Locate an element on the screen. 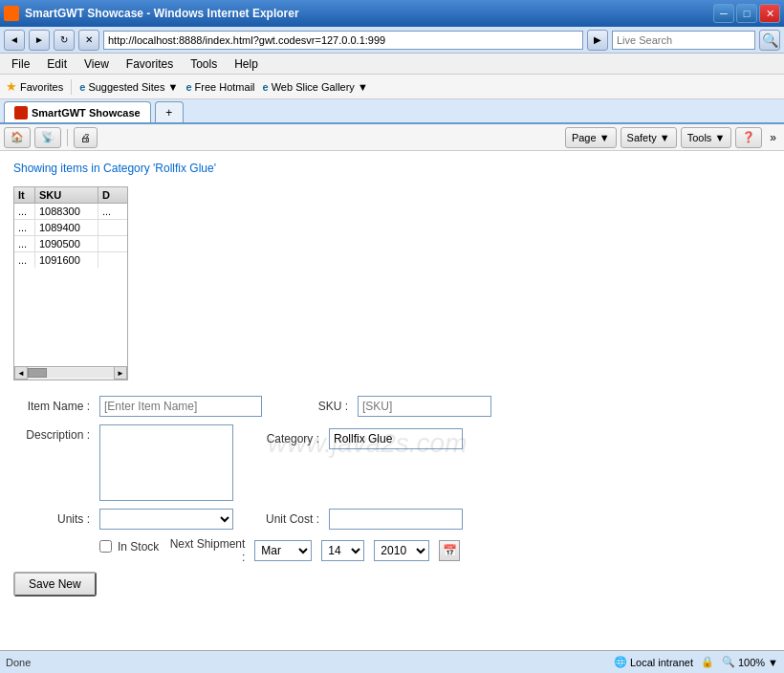 This screenshot has width=784, height=673. intranet-status: 🌐 Local intranet is located at coordinates (654, 662).